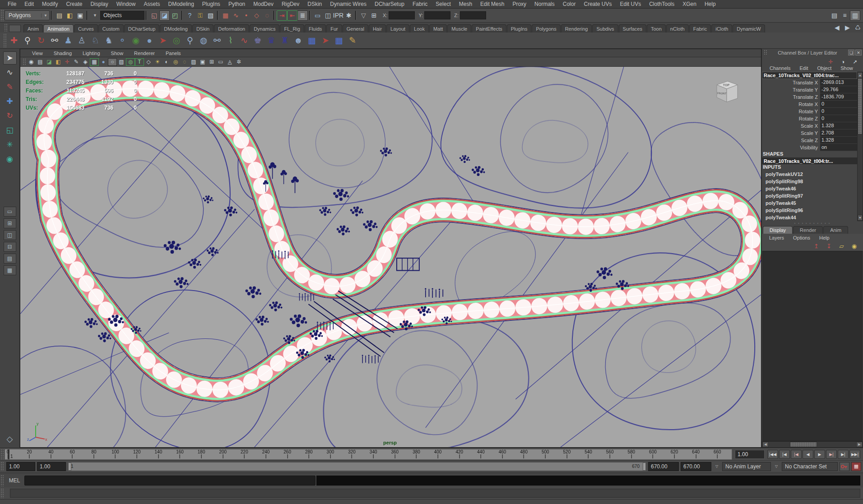 This screenshot has height=504, width=863. Describe the element at coordinates (271, 41) in the screenshot. I see `shelf-rig-b-icon: ♛` at that location.